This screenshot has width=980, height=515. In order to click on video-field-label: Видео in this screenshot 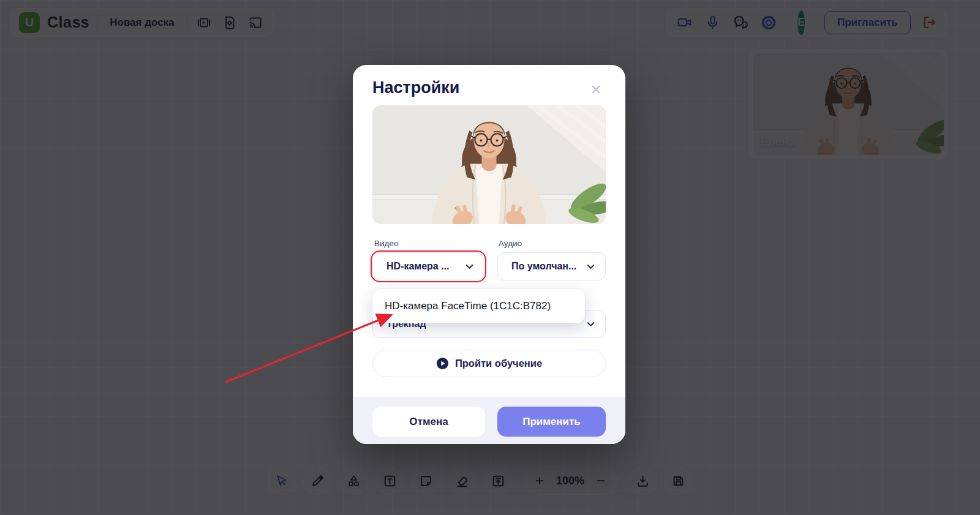, I will do `click(386, 244)`.